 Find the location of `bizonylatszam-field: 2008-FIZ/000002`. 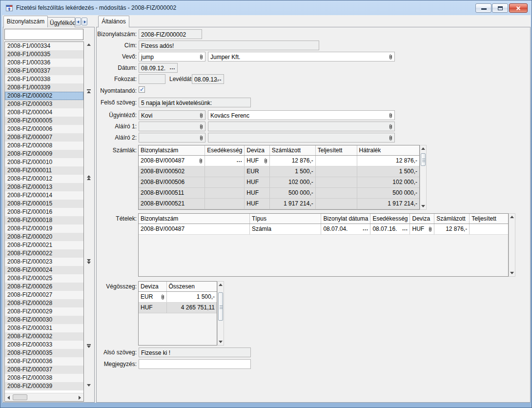

bizonylatszam-field: 2008-FIZ/000002 is located at coordinates (170, 34).